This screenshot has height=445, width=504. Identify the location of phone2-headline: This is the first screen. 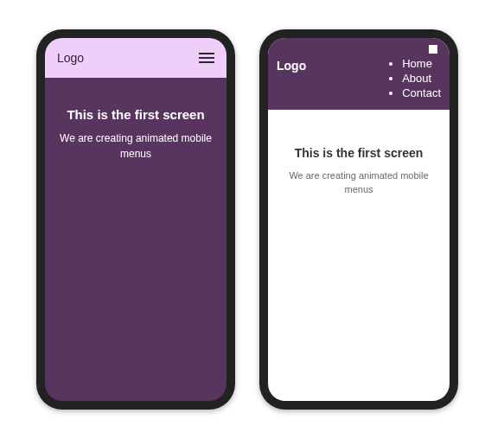
(359, 153).